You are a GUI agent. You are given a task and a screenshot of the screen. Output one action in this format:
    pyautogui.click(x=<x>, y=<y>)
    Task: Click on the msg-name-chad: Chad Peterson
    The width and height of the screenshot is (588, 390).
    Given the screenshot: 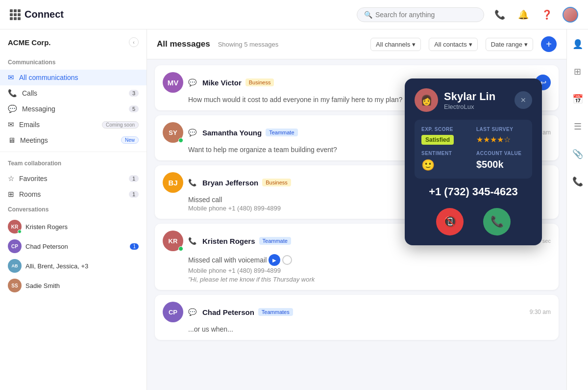 What is the action you would take?
    pyautogui.click(x=228, y=312)
    